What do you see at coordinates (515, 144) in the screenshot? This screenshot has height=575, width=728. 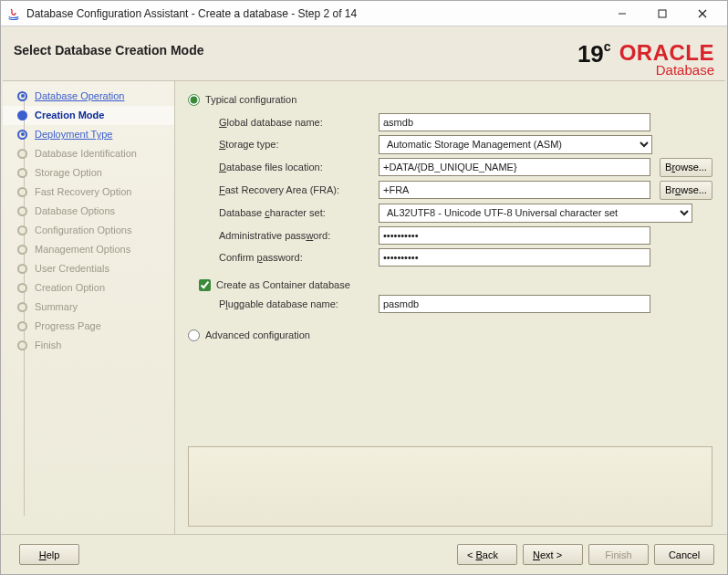 I see `storage-type-select: Automatic Storage Management (ASM)` at bounding box center [515, 144].